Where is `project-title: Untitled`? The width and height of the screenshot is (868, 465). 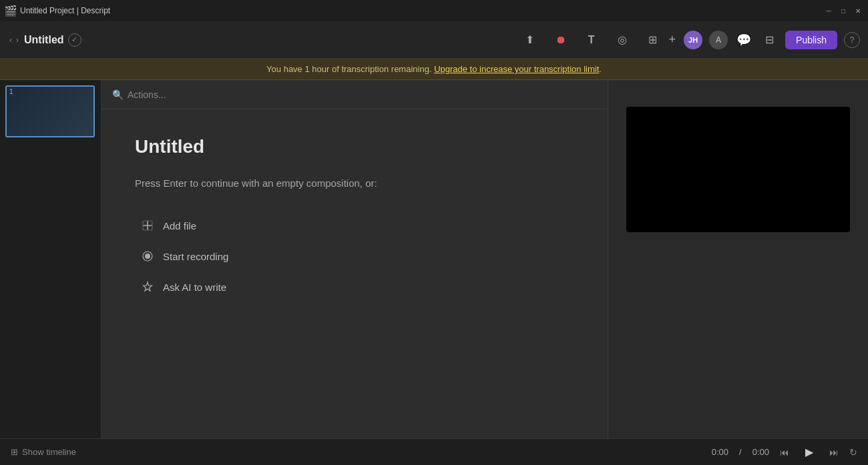
project-title: Untitled is located at coordinates (44, 40).